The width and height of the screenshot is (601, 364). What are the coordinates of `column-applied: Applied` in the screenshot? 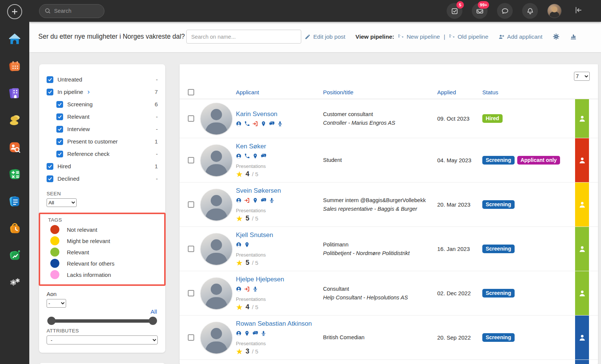 It's located at (460, 92).